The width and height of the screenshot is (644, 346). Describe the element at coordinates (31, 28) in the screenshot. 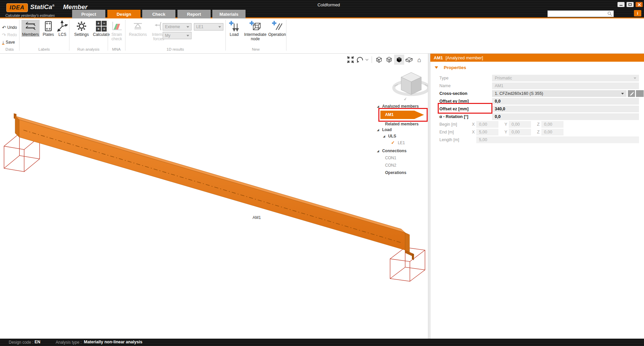

I see `members-button: Members` at that location.